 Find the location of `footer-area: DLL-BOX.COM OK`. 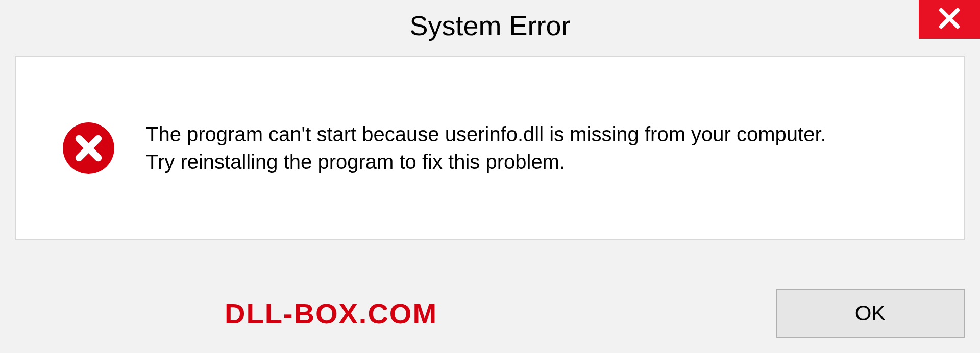

footer-area: DLL-BOX.COM OK is located at coordinates (490, 313).